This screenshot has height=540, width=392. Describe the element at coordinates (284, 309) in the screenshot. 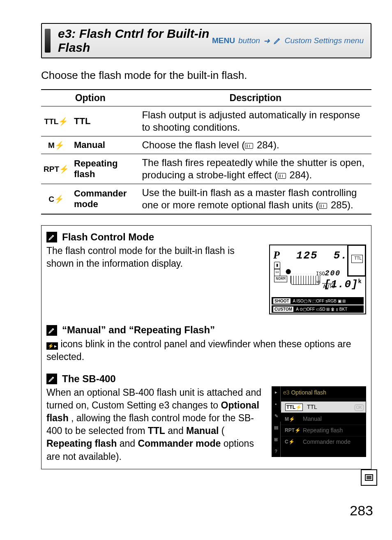

I see `lcd-bar-custom-tag: CUSTOM` at that location.